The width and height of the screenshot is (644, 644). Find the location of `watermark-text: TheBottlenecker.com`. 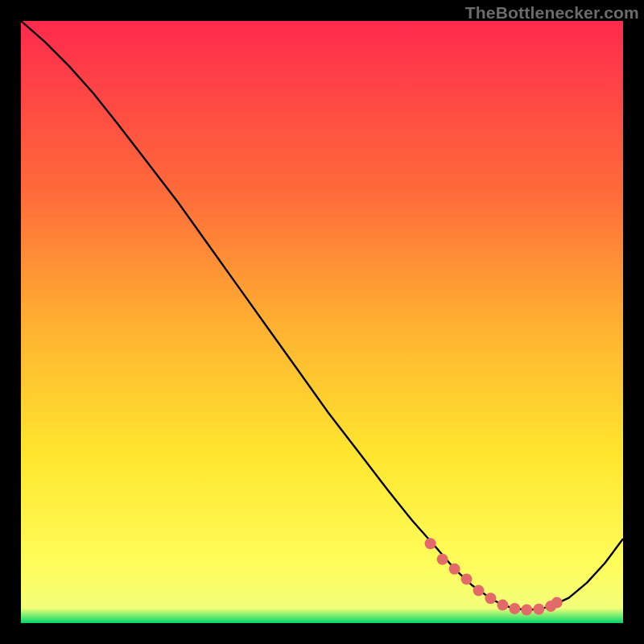

watermark-text: TheBottlenecker.com is located at coordinates (552, 13).